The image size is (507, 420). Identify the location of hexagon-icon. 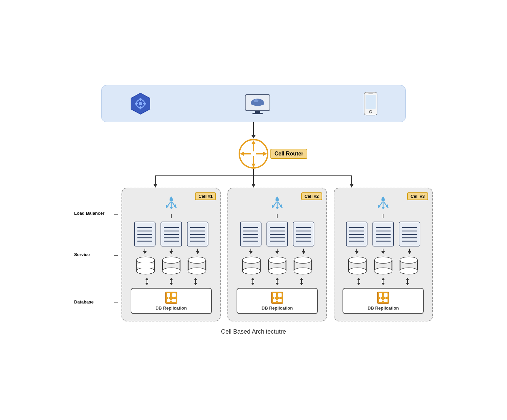
(140, 104).